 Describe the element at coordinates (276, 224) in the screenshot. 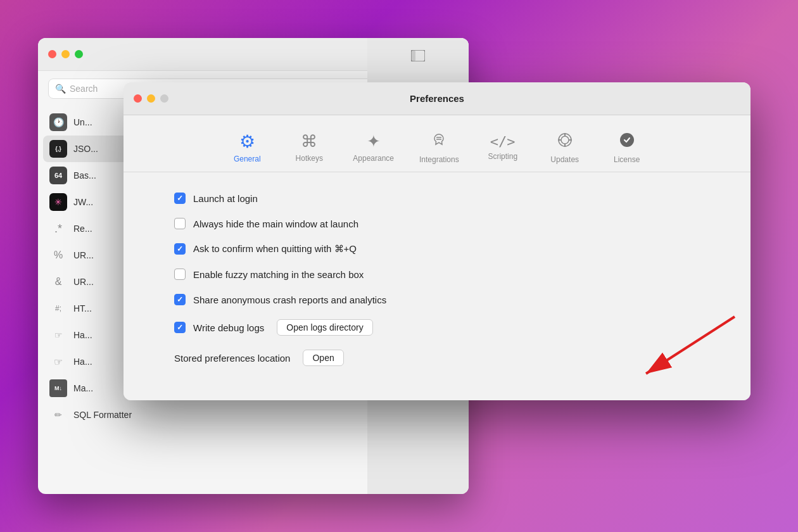

I see `hide-main-label: Always hide the main window at launch` at that location.